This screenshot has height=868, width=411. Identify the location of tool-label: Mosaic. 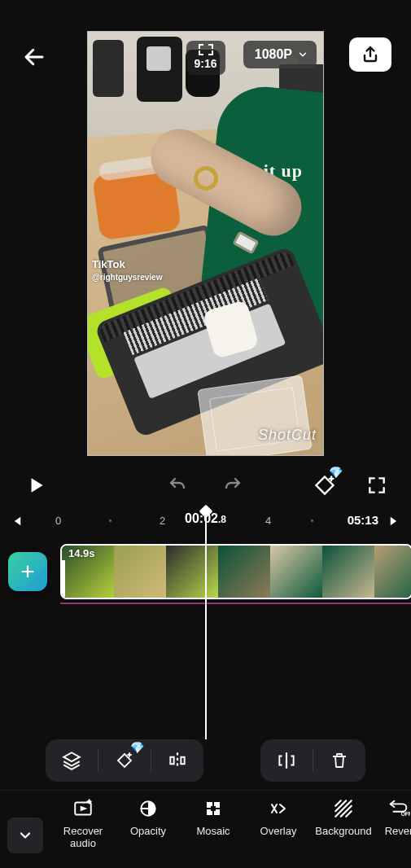
(213, 831).